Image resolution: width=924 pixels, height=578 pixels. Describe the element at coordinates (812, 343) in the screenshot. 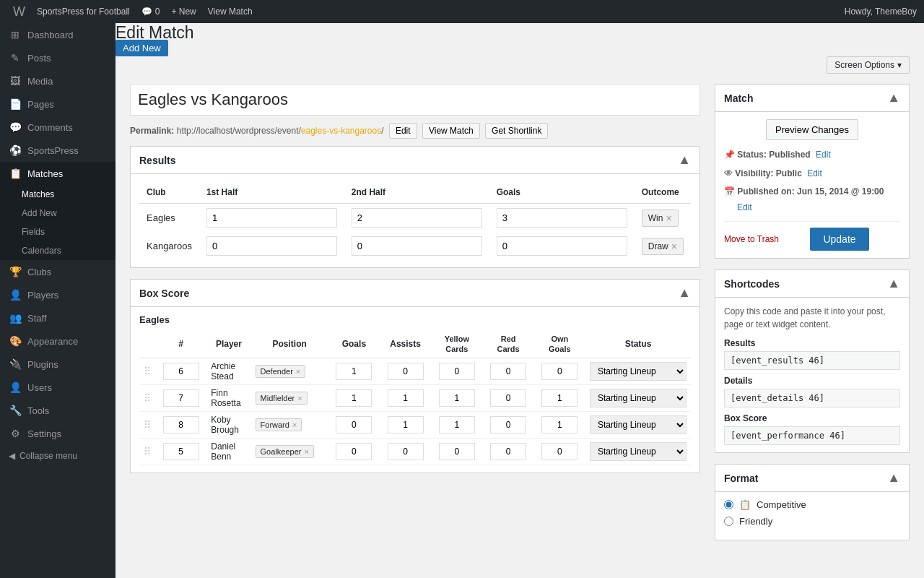

I see `results-shortcode-label: Results` at that location.